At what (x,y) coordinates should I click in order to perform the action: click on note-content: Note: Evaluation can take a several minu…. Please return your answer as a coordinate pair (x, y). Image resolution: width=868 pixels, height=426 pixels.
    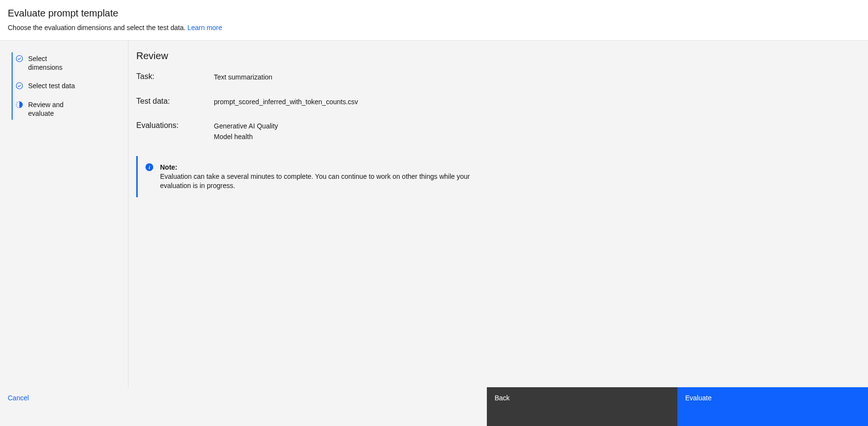
    Looking at the image, I should click on (319, 176).